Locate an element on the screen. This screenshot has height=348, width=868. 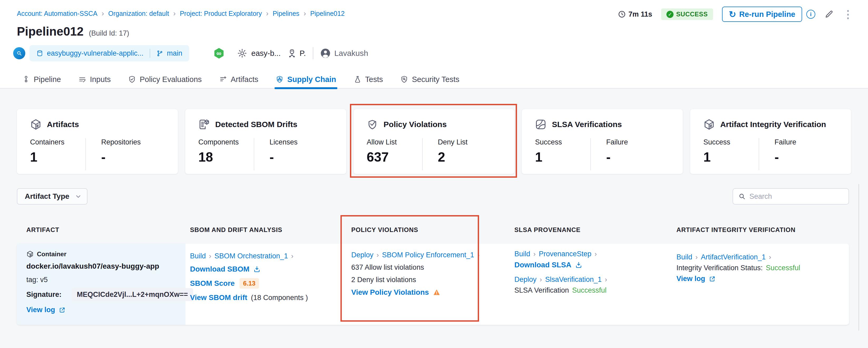
edit-pencil-icon is located at coordinates (829, 14).